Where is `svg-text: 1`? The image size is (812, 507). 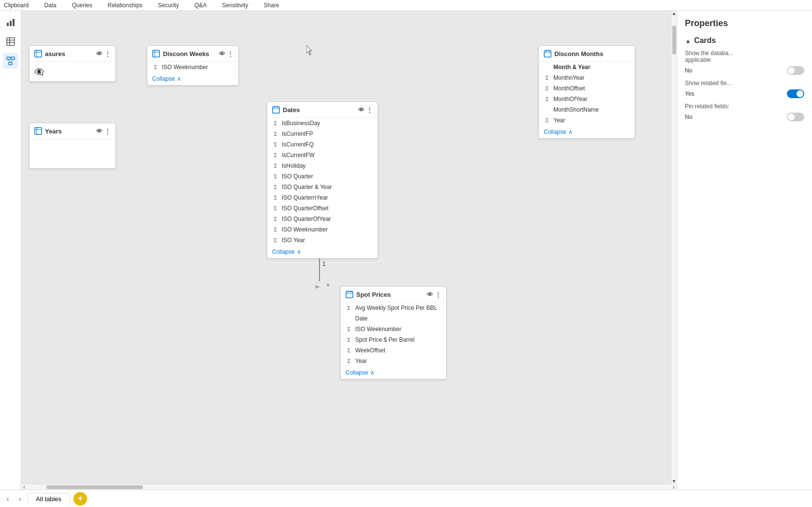
svg-text: 1 is located at coordinates (324, 264).